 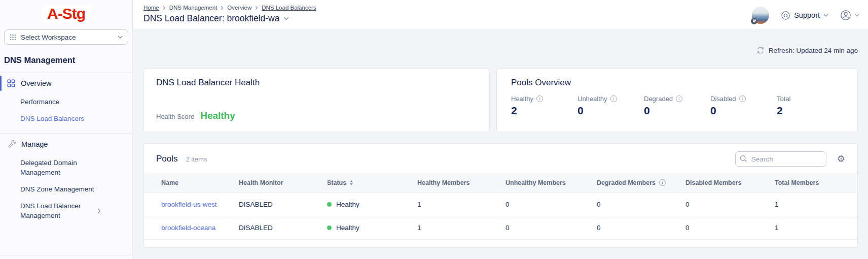 What do you see at coordinates (316, 101) in the screenshot?
I see `health-card: DNS Load Balancer Health Health Score He…` at bounding box center [316, 101].